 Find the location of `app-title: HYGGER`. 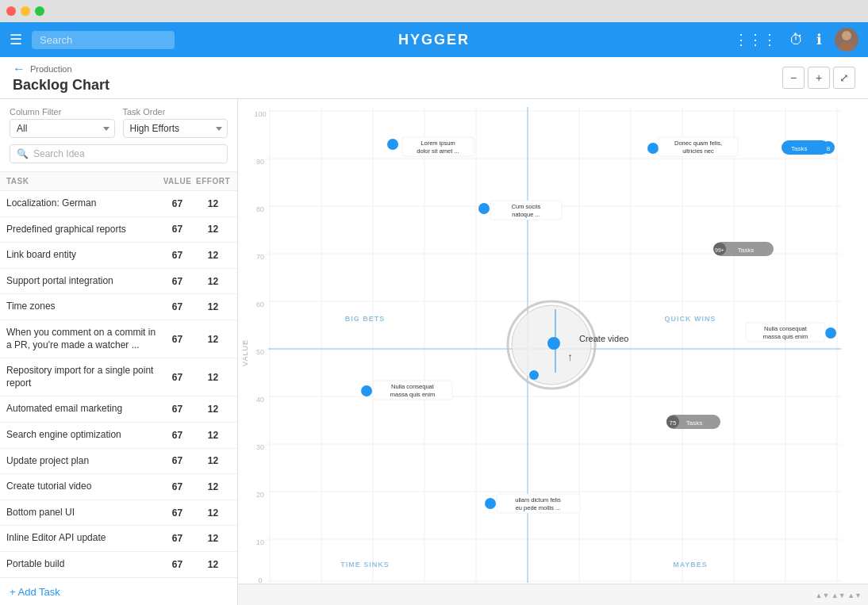

app-title: HYGGER is located at coordinates (434, 40).